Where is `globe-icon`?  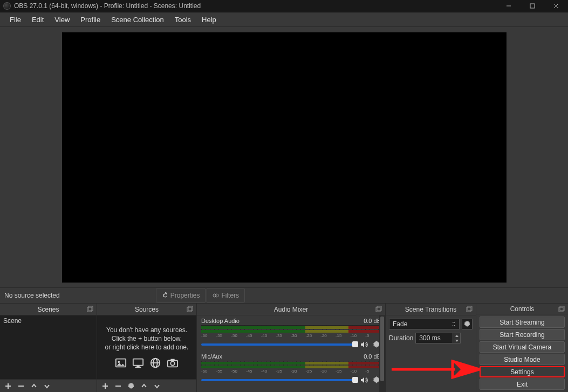 globe-icon is located at coordinates (155, 363).